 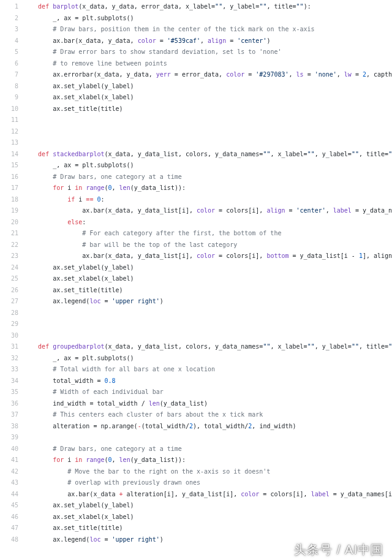 I want to click on line-number: 46, so click(x=9, y=517).